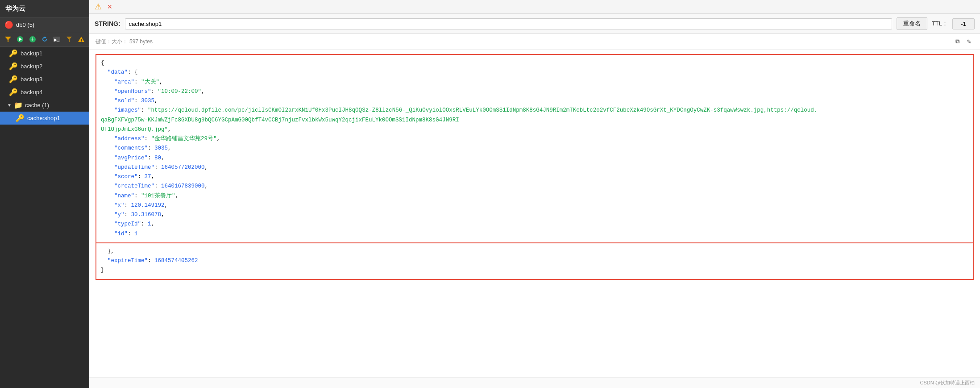  Describe the element at coordinates (957, 42) in the screenshot. I see `copy-icon: ⧉` at that location.